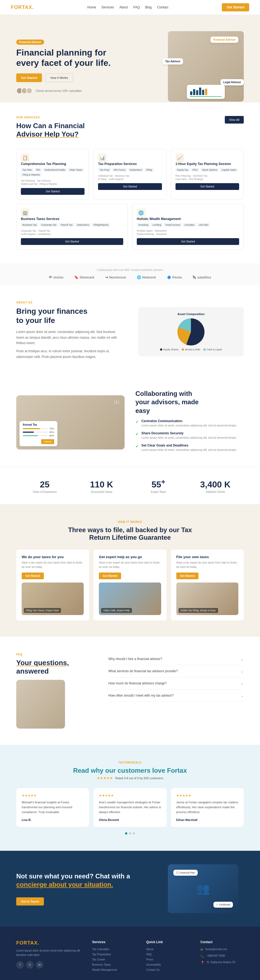 The height and width of the screenshot is (980, 260). Describe the element at coordinates (114, 970) in the screenshot. I see `footer-service-link: Wealth Management` at that location.